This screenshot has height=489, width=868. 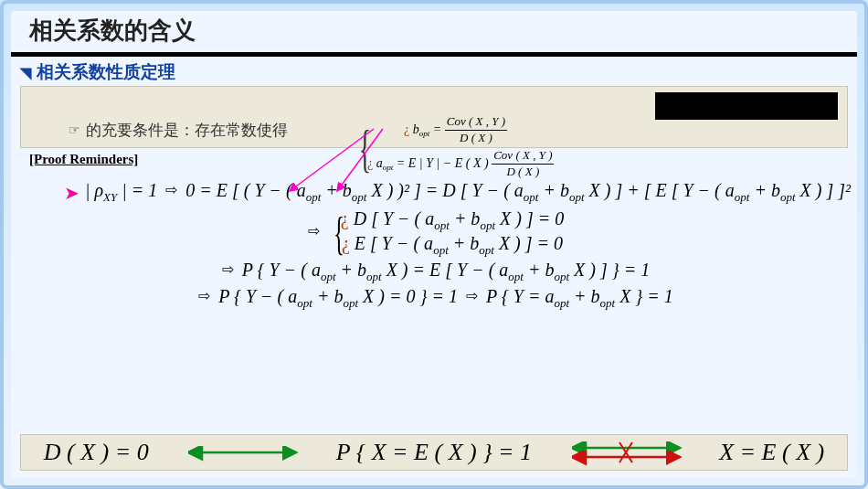 I want to click on l1-lhs-sub: XY, so click(x=110, y=197).